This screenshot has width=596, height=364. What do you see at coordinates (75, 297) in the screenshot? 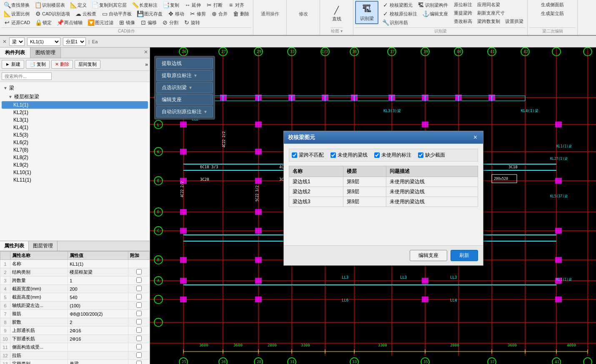
I see `table-row: 5 截面高度(mm) 540` at bounding box center [75, 297].